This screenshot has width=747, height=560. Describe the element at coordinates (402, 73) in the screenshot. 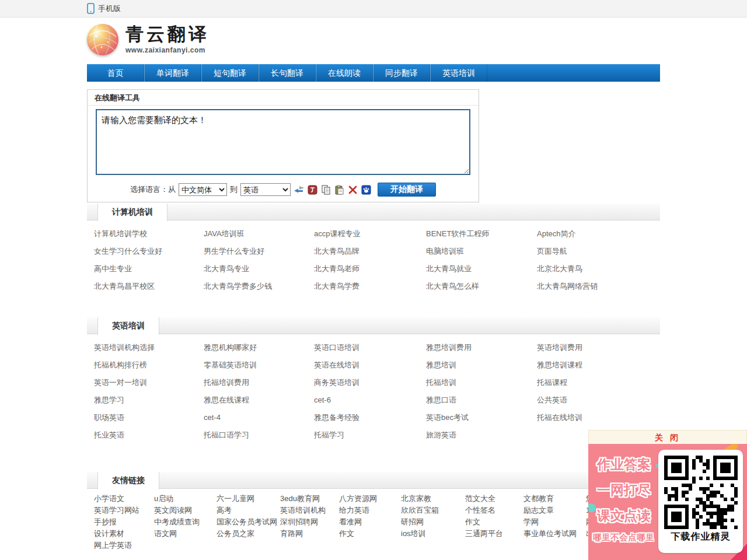

I see `nav-item-5: 同步翻译` at that location.